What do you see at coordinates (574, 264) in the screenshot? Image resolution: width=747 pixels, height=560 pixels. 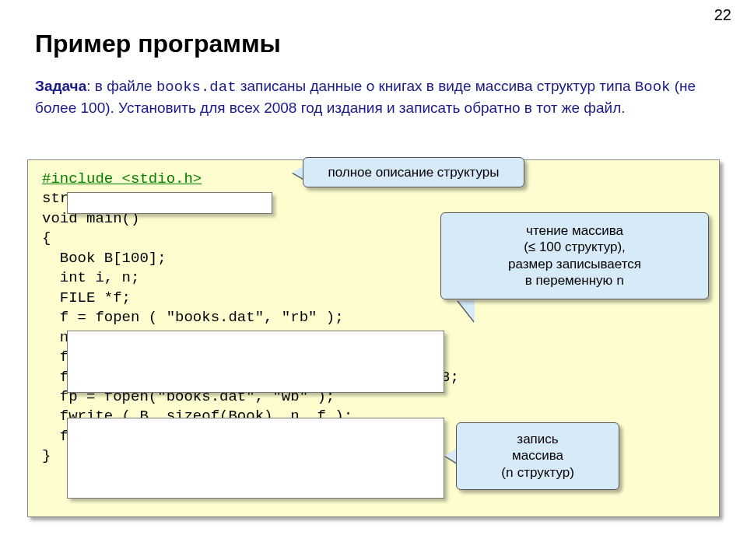 I see `c2-line3: размер записывается` at bounding box center [574, 264].